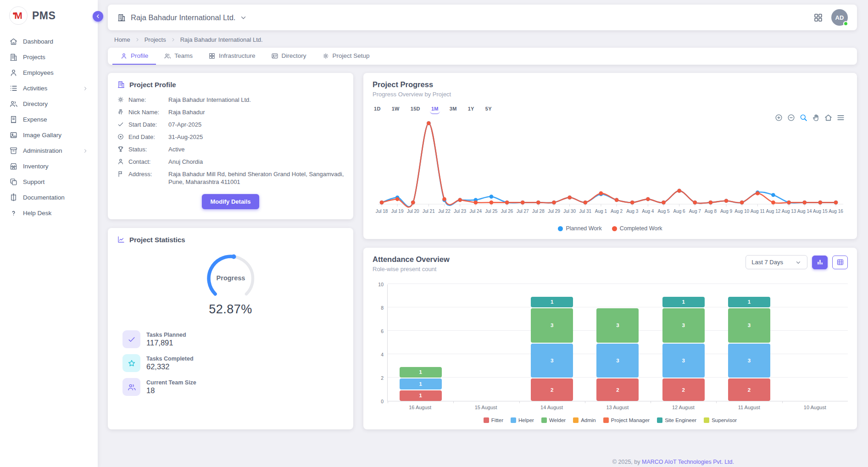 The image size is (868, 467). What do you see at coordinates (720, 420) in the screenshot?
I see `legend-item: Supervisor` at bounding box center [720, 420].